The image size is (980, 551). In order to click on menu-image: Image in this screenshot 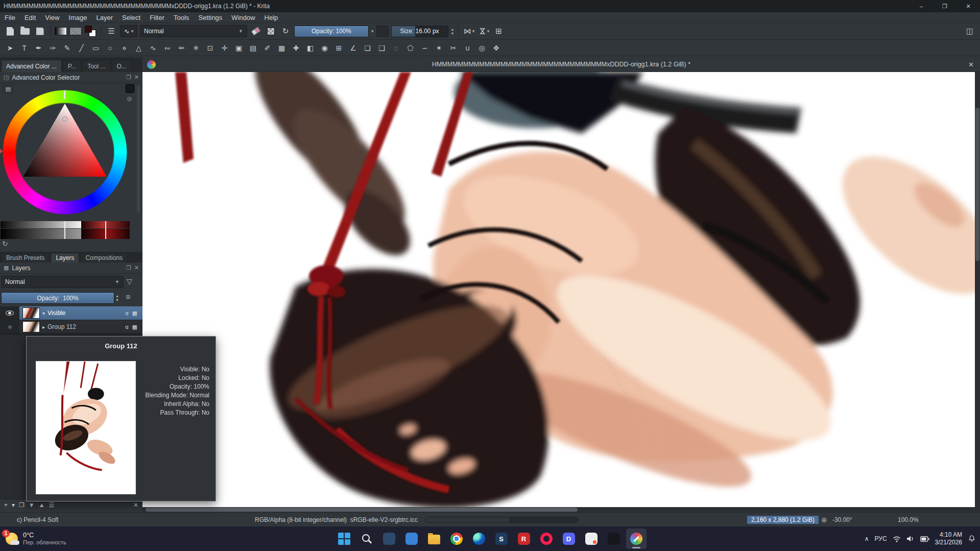, I will do `click(78, 17)`.